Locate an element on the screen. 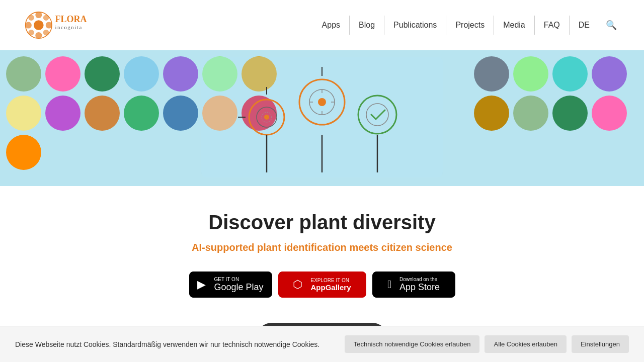  google-play-button: ▶ GET IT ON Google Play is located at coordinates (230, 285).